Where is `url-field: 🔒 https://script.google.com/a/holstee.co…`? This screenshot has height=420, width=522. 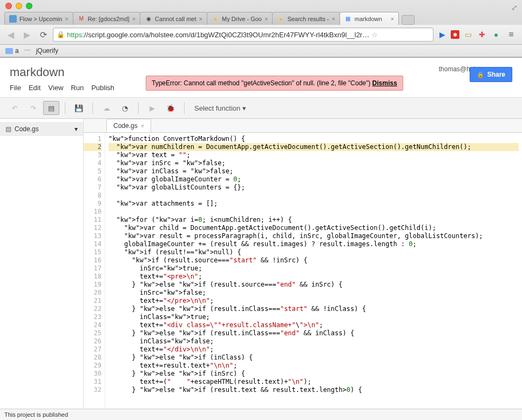
url-field: 🔒 https://script.google.com/a/holstee.co… is located at coordinates (243, 35).